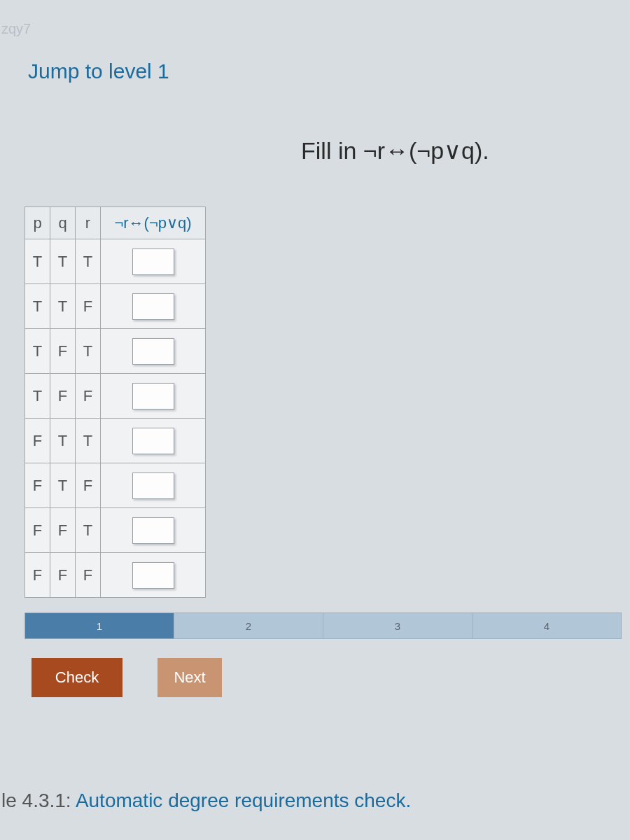 The height and width of the screenshot is (840, 630). I want to click on table-row: FFF, so click(115, 575).